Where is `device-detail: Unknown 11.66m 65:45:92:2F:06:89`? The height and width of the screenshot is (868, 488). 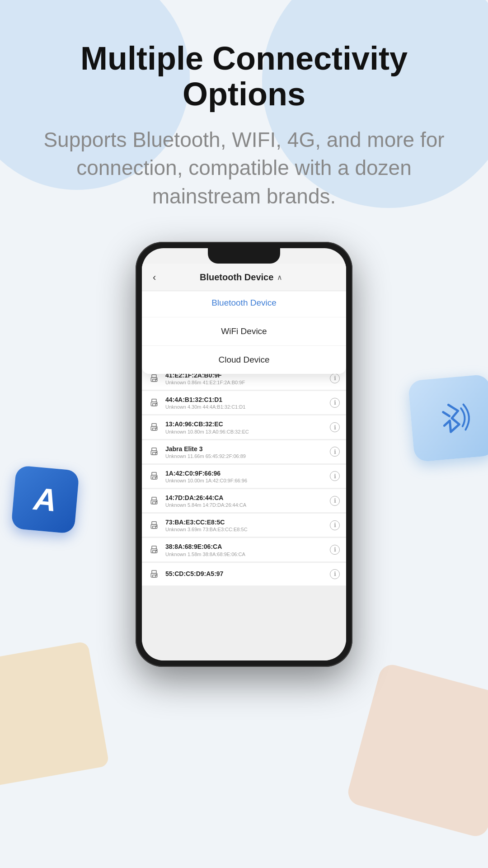 device-detail: Unknown 11.66m 65:45:92:2F:06:89 is located at coordinates (248, 456).